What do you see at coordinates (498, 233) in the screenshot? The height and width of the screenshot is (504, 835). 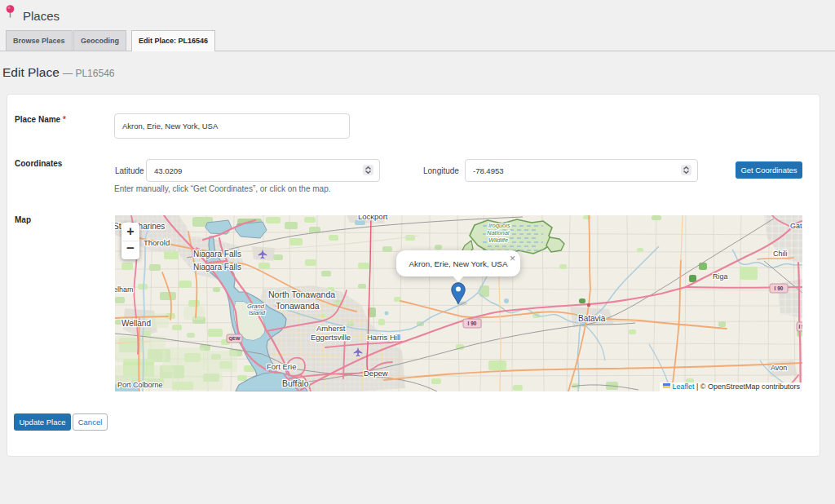 I see `svg-text: National` at bounding box center [498, 233].